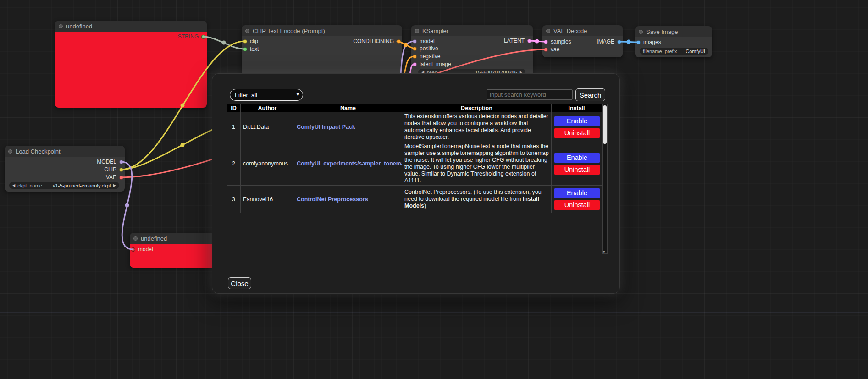  I want to click on node-undefined-top: undefined STRING, so click(131, 64).